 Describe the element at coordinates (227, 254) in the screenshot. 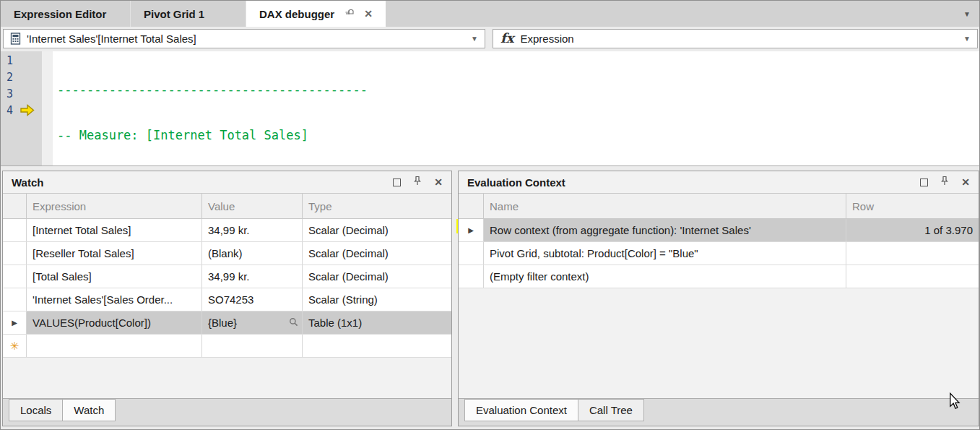

I see `watch-row: [Reseller Total Sales] (Blank) Scalar (D…` at that location.